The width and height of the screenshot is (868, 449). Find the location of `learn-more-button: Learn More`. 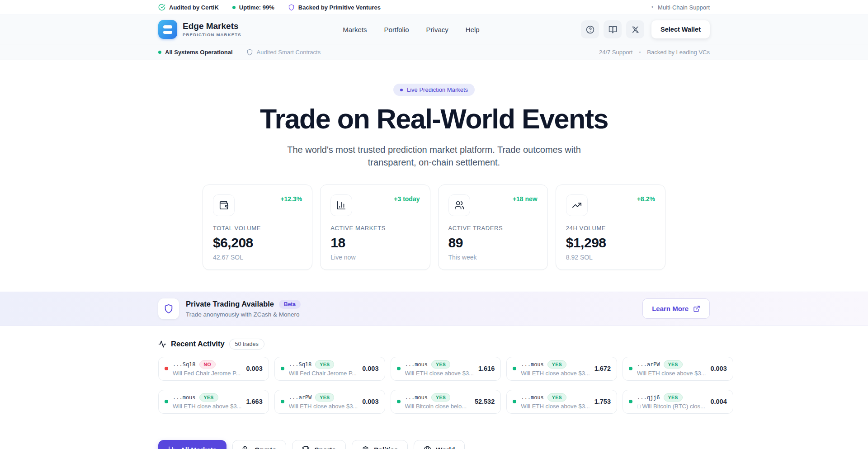

learn-more-button: Learn More is located at coordinates (676, 308).